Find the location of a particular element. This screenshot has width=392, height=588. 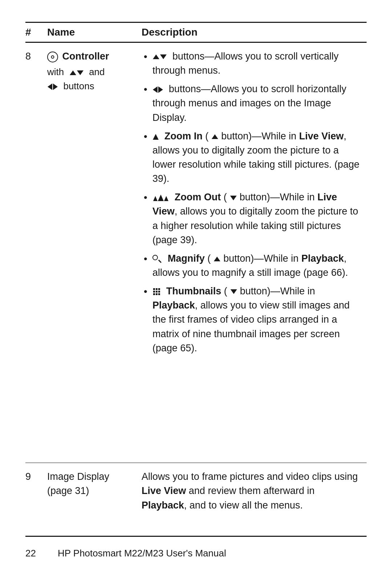

footer-title: HP Photosmart M22/M23 User's Manual is located at coordinates (142, 553).